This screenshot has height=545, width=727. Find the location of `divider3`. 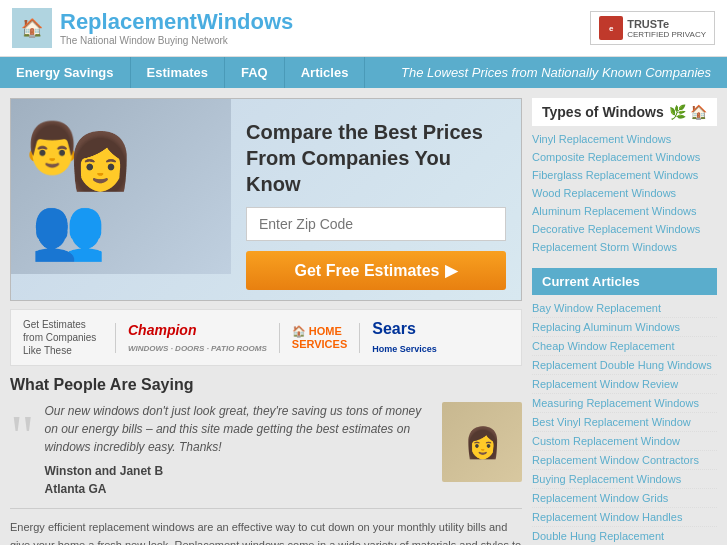

divider3 is located at coordinates (360, 338).